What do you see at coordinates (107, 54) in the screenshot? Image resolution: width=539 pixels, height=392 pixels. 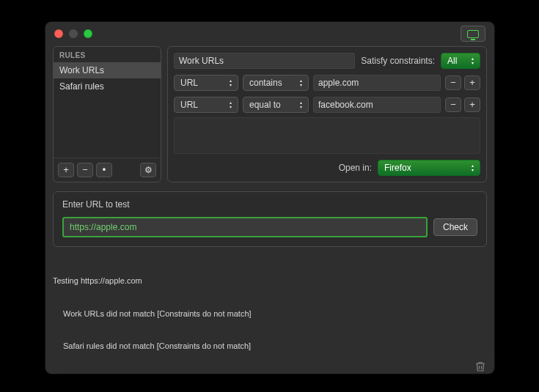 I see `rules-header: RULES` at bounding box center [107, 54].